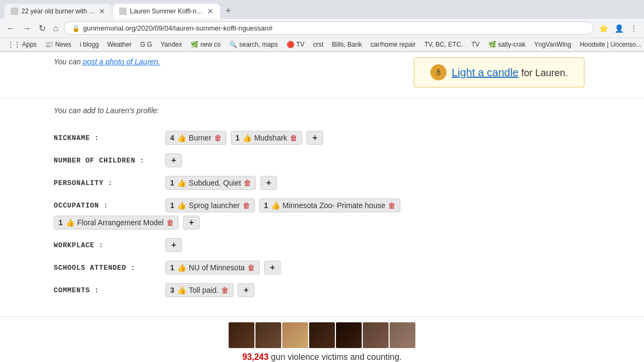  What do you see at coordinates (218, 138) in the screenshot?
I see `burner-trash-icon: 🗑` at bounding box center [218, 138].